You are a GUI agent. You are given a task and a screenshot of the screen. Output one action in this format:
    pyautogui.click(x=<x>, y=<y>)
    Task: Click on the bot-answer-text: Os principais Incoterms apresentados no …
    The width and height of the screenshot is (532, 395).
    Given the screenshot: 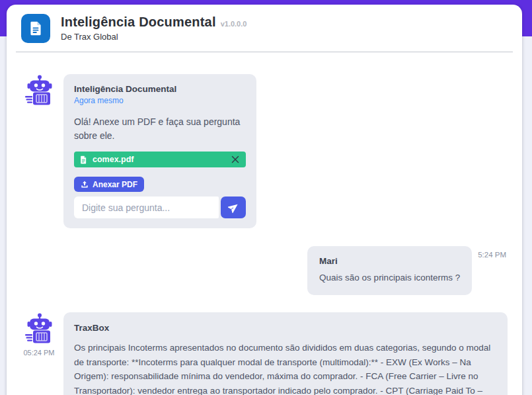 What is the action you would take?
    pyautogui.click(x=285, y=368)
    